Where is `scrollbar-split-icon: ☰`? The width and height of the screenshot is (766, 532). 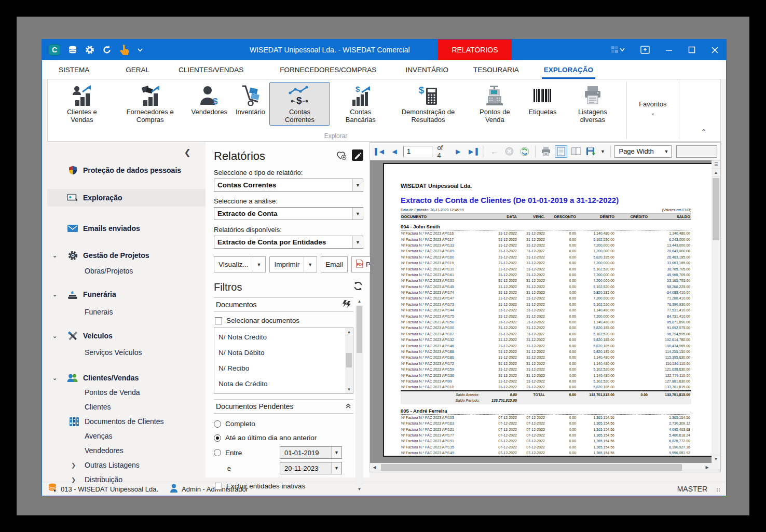 scrollbar-split-icon: ☰ is located at coordinates (716, 165).